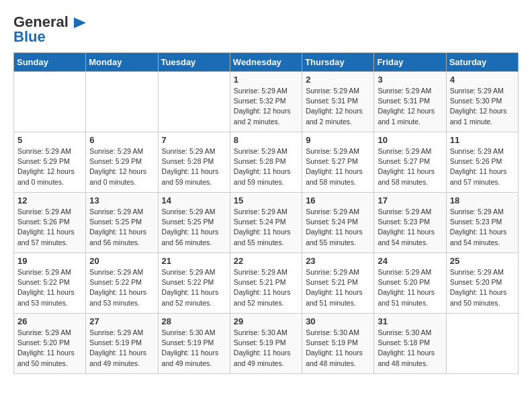 The image size is (532, 411). Describe the element at coordinates (482, 261) in the screenshot. I see `day-number: 25` at that location.